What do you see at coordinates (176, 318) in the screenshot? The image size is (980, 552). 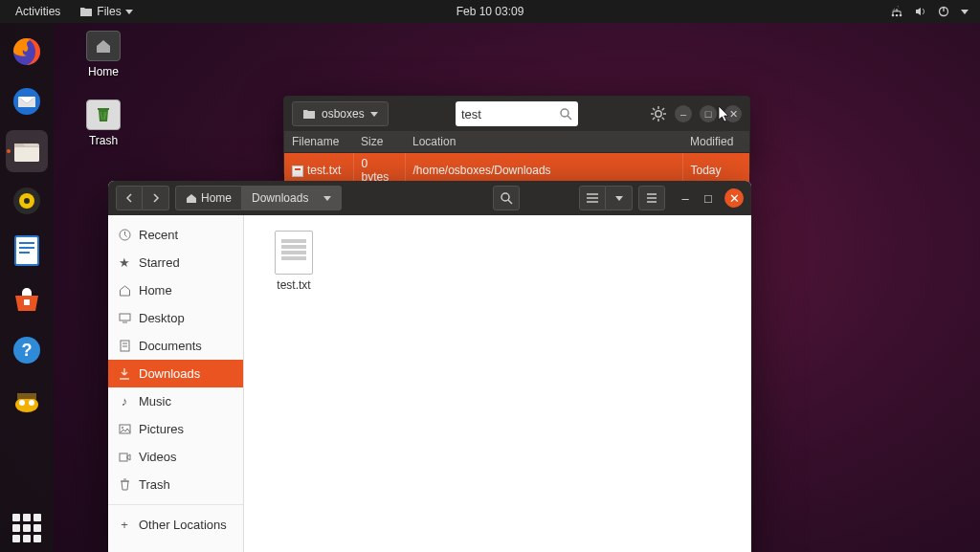 I see `sidebar-item-desktop: Desktop` at bounding box center [176, 318].